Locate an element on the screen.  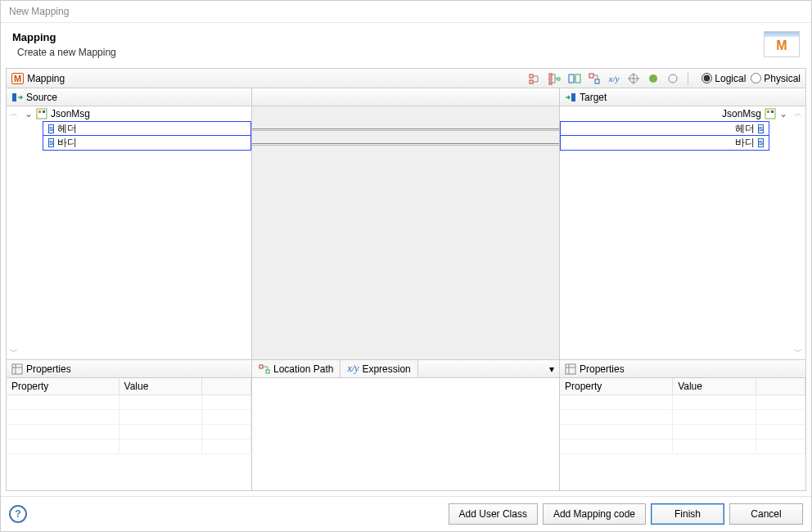
help-icon: ? is located at coordinates (18, 514).